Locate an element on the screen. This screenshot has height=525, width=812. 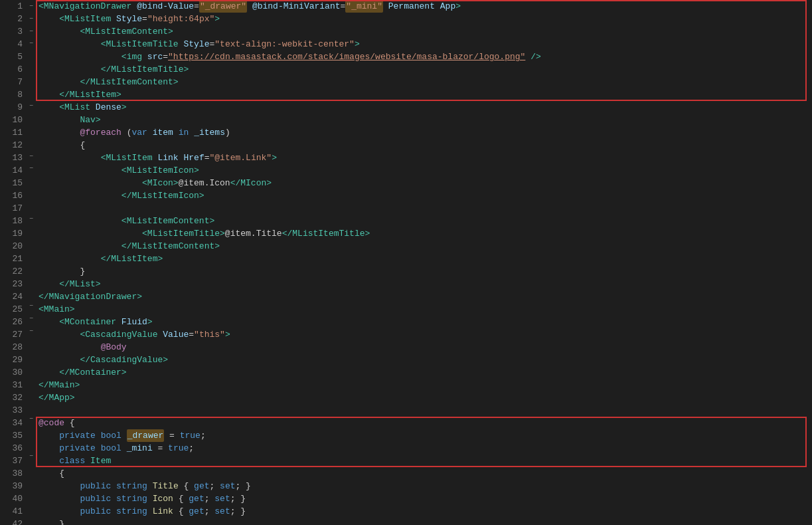
line-number-39: 39 is located at coordinates (16, 486).